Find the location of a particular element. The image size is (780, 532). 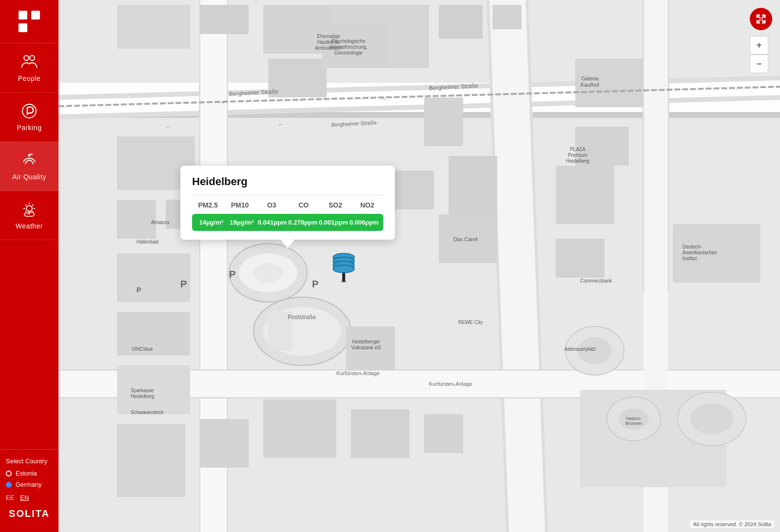

popup-values-row: 14µg/m³ 19µg/m³ 0.041ppm 0.278ppm 0.001p… is located at coordinates (288, 222).